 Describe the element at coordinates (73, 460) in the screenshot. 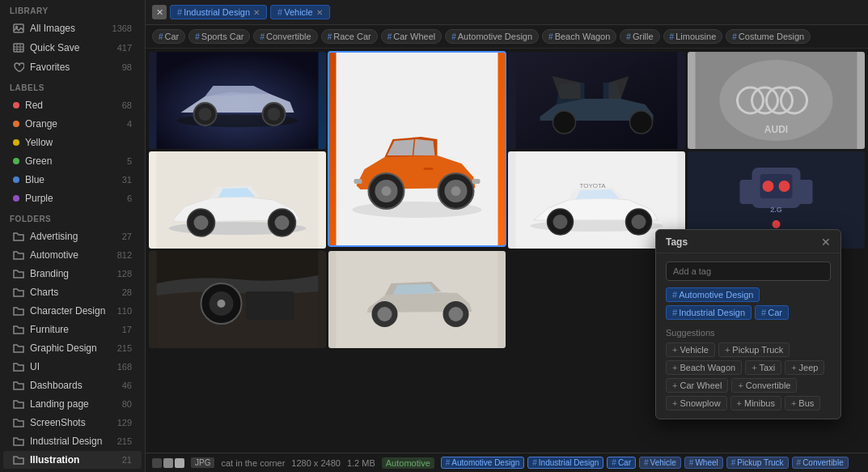

I see `sidebar-item-illustration: Illustration 21` at that location.